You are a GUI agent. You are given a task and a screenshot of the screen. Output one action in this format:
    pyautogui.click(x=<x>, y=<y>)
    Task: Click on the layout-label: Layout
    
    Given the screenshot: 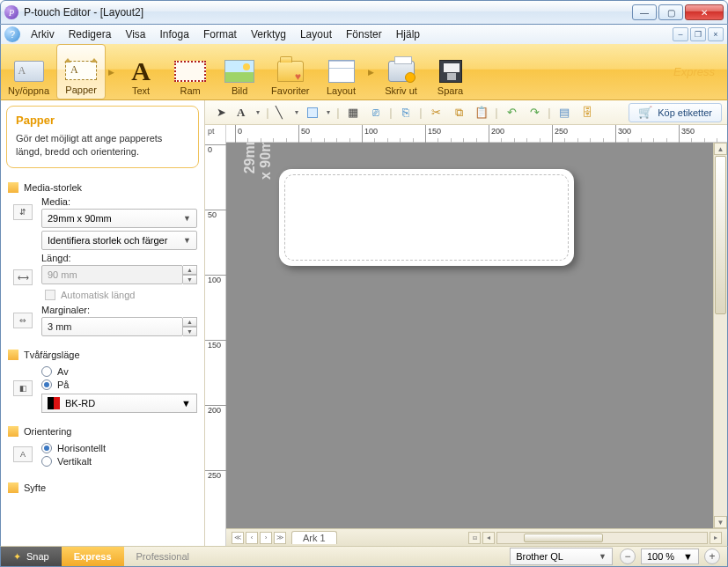 What is the action you would take?
    pyautogui.click(x=342, y=91)
    